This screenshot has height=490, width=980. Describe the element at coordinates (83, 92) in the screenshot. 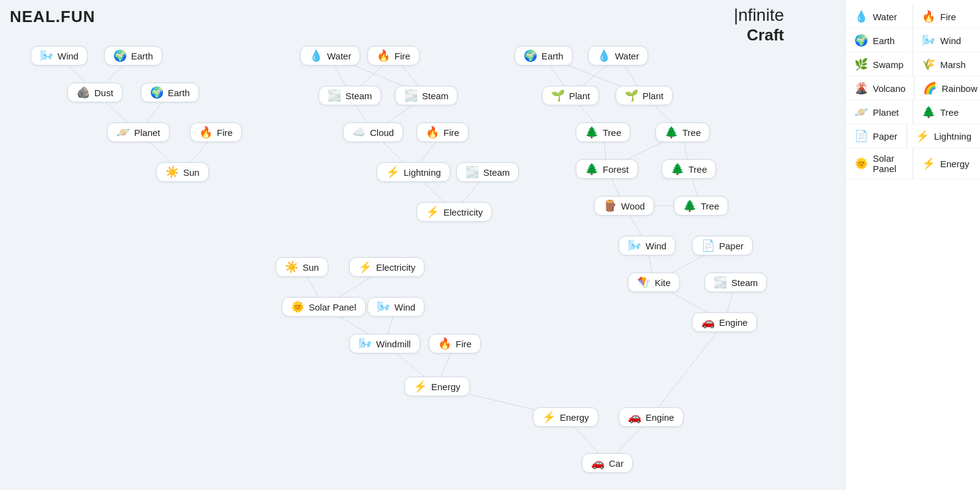

I see `dust1-icon: 🪨` at that location.